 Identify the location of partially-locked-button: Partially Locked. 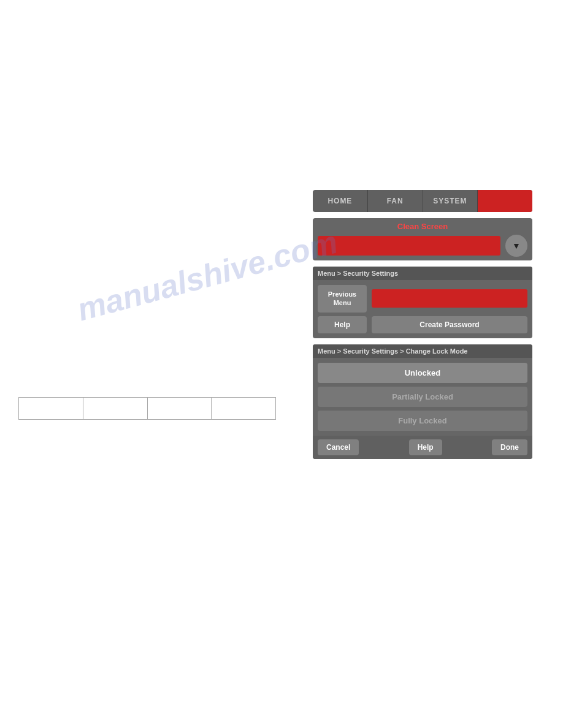
(423, 397).